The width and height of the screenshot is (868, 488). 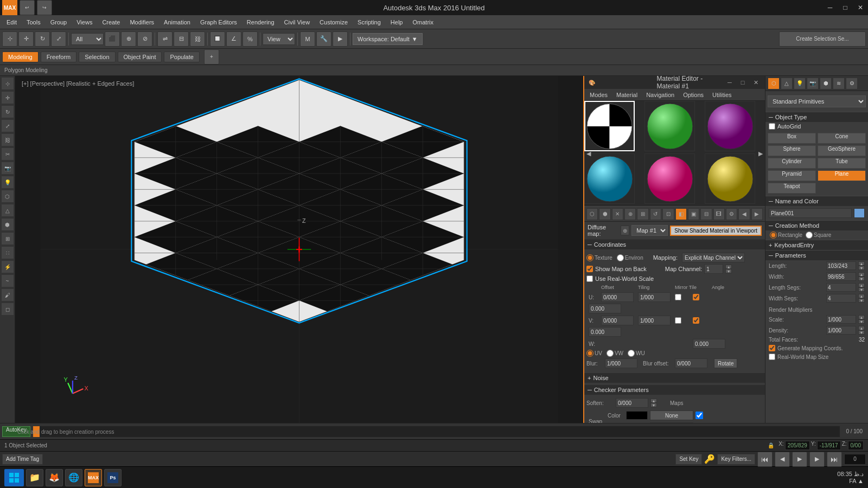 I want to click on material-editor-btn: M, so click(x=308, y=39).